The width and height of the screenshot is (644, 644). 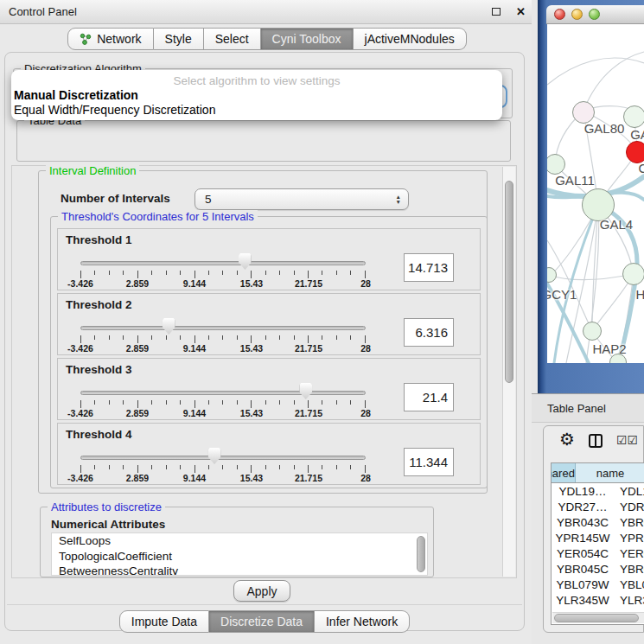 I want to click on control-panel-titlebar: Control Panel ✕, so click(x=267, y=12).